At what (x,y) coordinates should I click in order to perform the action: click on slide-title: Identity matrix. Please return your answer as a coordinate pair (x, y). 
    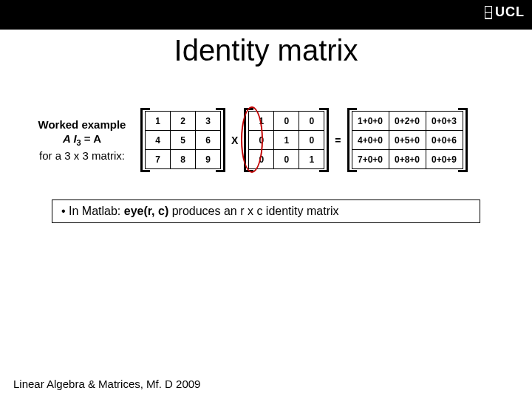
    Looking at the image, I should click on (266, 50).